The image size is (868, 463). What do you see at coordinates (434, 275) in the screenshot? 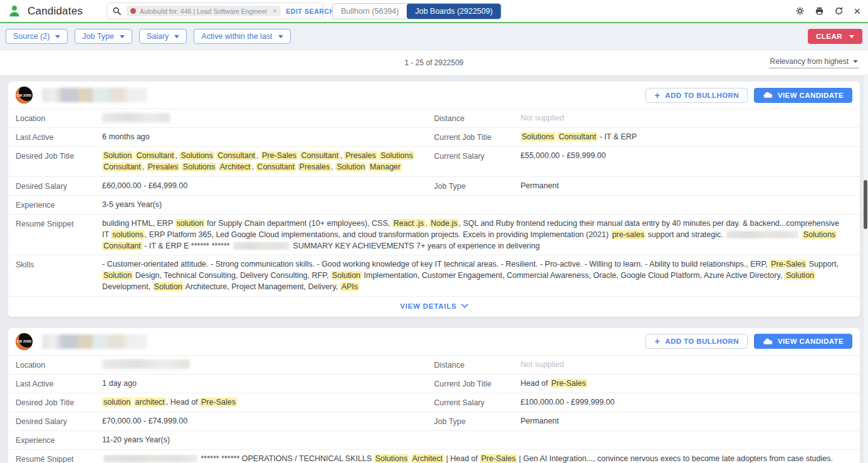
I see `field-row: Skills - Customer-orientated attitude. -…` at bounding box center [434, 275].